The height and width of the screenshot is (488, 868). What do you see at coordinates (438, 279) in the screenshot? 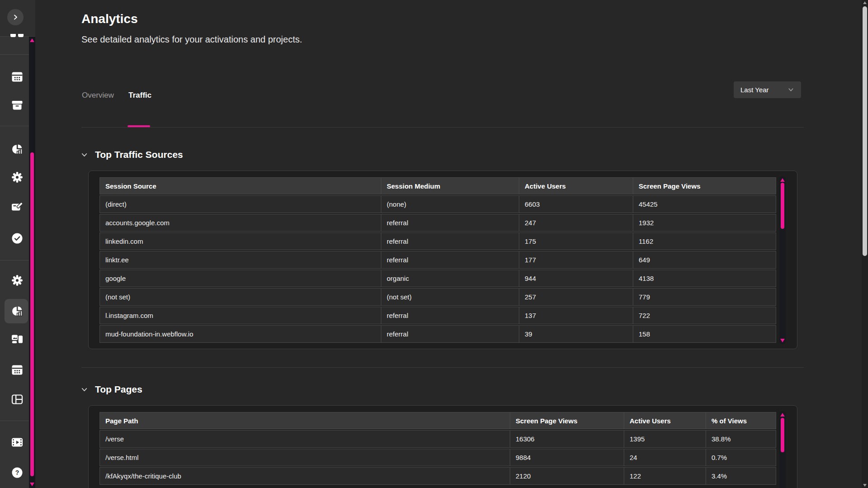
I see `table-row: googleorganic9444138` at bounding box center [438, 279].